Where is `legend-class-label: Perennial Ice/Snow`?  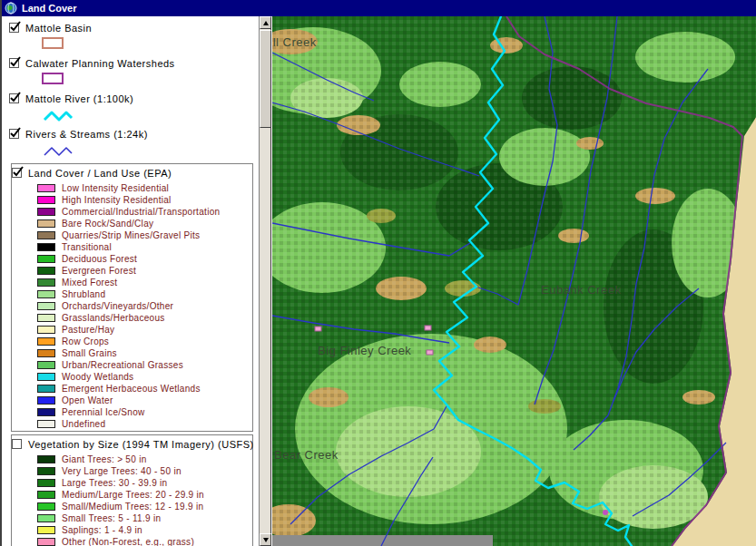
legend-class-label: Perennial Ice/Snow is located at coordinates (103, 412).